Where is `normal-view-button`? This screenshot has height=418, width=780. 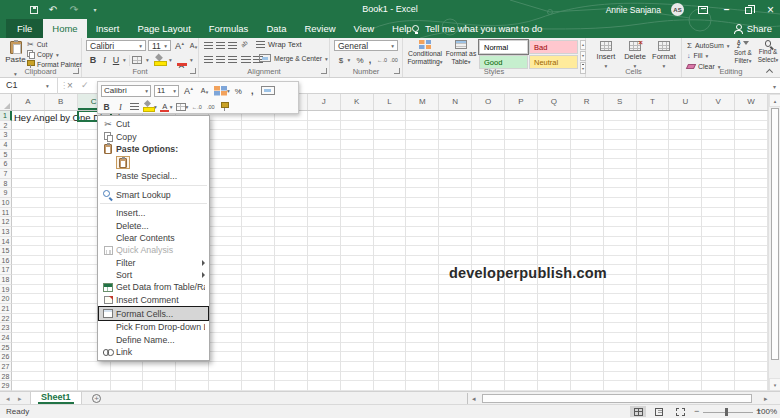
normal-view-button is located at coordinates (638, 412).